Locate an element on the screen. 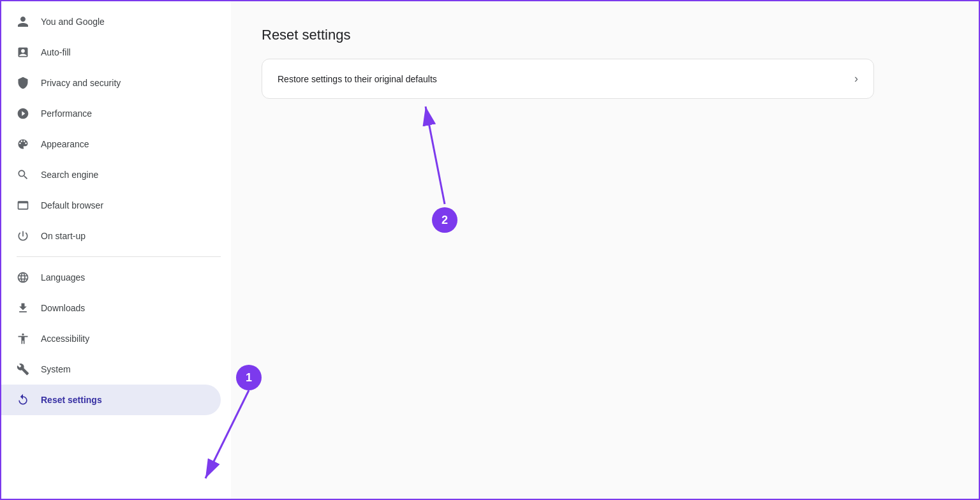  globe-icon is located at coordinates (23, 277).